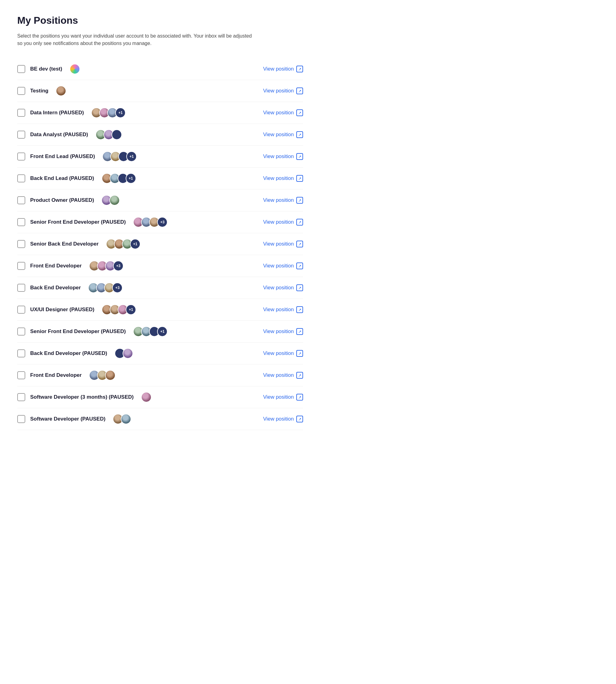  What do you see at coordinates (160, 354) in the screenshot?
I see `position-row: Back End Developer (PAUSED)View position` at bounding box center [160, 354].